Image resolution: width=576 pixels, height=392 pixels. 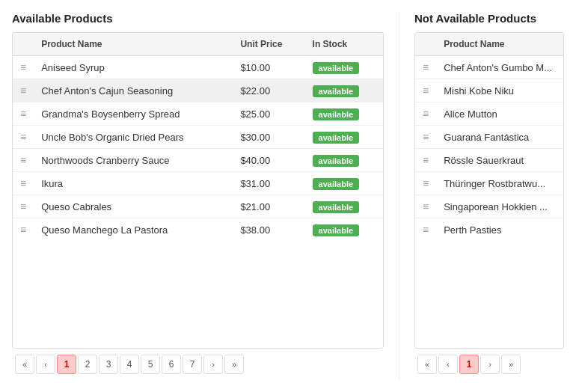 I want to click on not-available-last-btn: », so click(x=511, y=364).